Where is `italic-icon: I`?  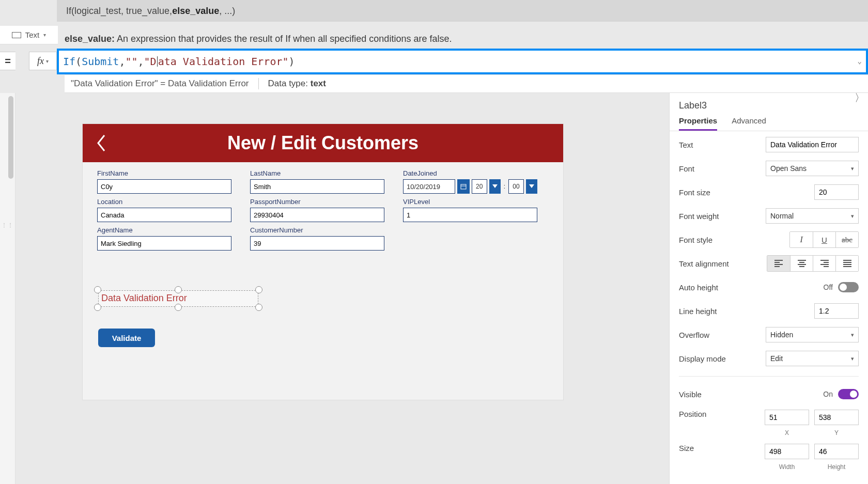 italic-icon: I is located at coordinates (801, 240).